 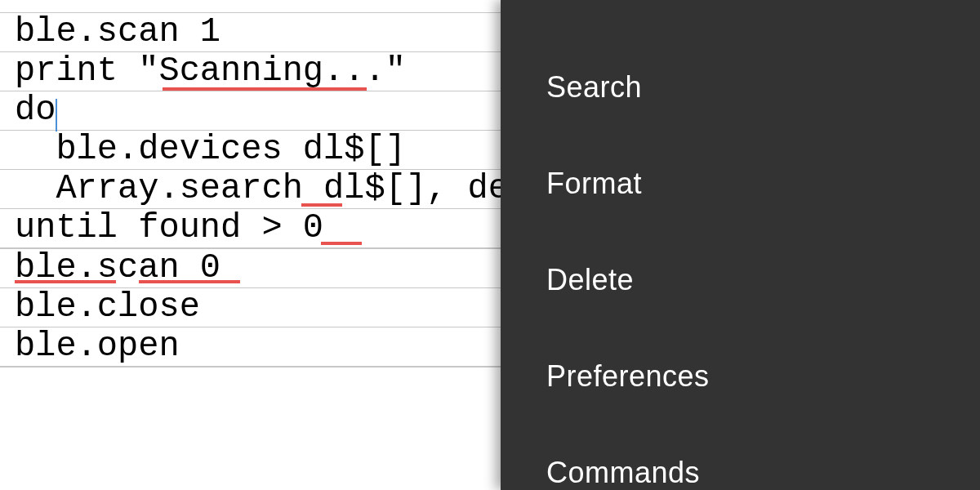 I want to click on code-text: ble.scan 1, so click(x=118, y=32).